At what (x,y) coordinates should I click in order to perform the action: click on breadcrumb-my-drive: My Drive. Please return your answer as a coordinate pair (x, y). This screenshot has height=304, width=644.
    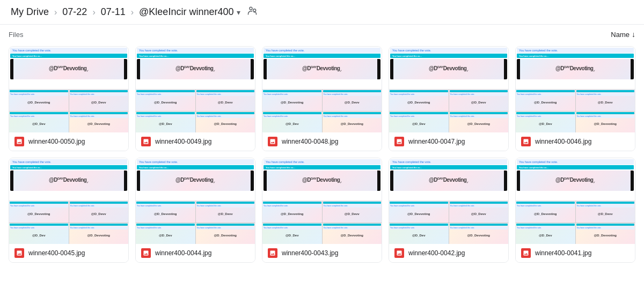
    Looking at the image, I should click on (30, 12).